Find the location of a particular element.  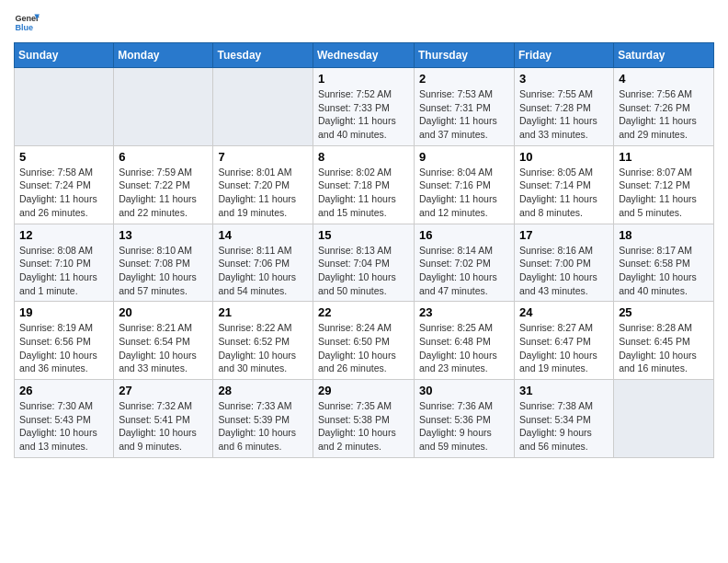

day-number: 17 is located at coordinates (564, 236).